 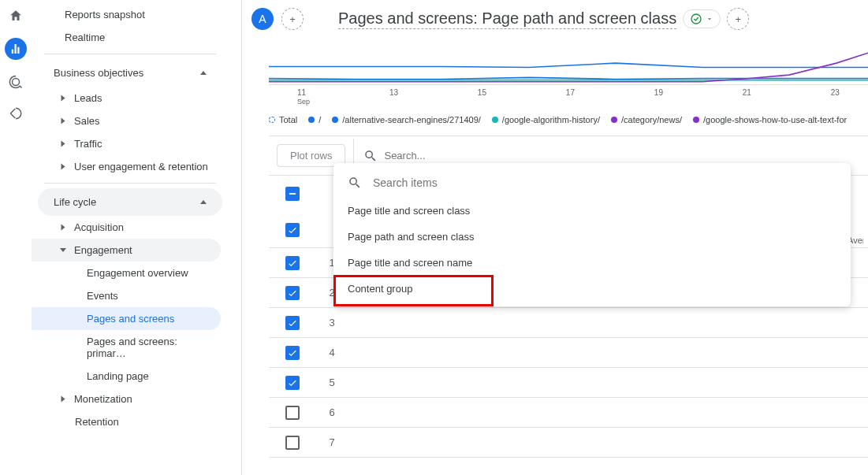 I want to click on table-row: 3, so click(x=568, y=323).